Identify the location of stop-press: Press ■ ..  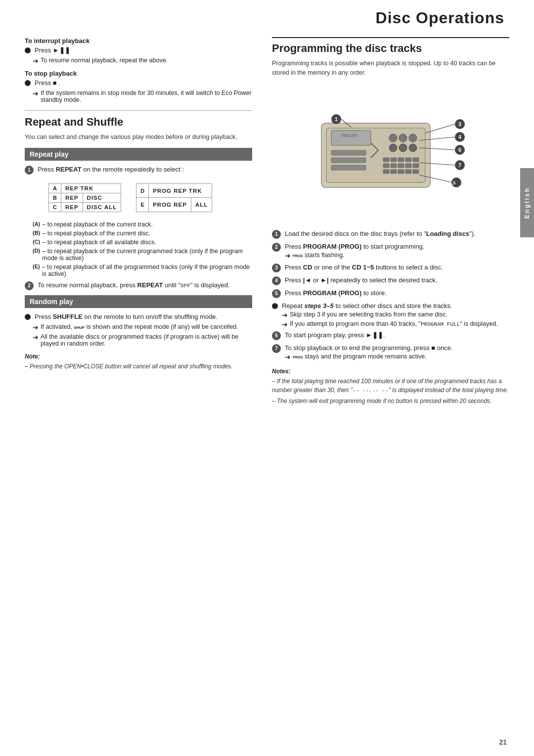
(47, 83).